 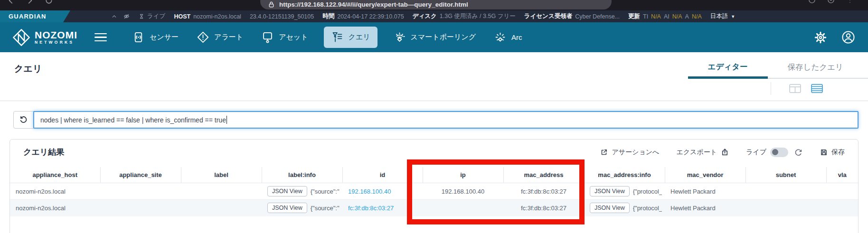 What do you see at coordinates (30, 2) in the screenshot?
I see `browser-nav-buttons` at bounding box center [30, 2].